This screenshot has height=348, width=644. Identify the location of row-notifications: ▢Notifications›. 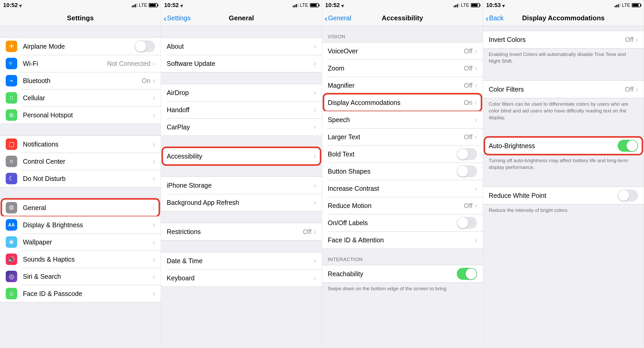
(80, 144).